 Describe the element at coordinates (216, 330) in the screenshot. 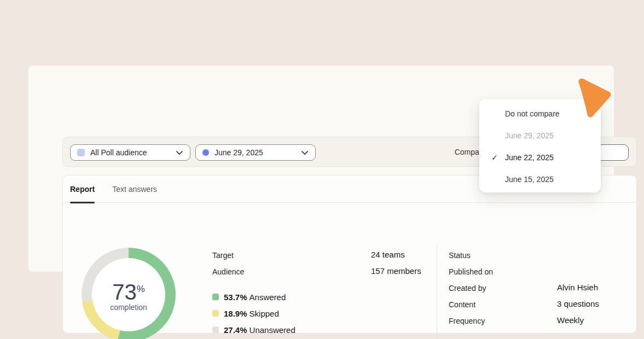

I see `unanswered-swatch-icon` at that location.